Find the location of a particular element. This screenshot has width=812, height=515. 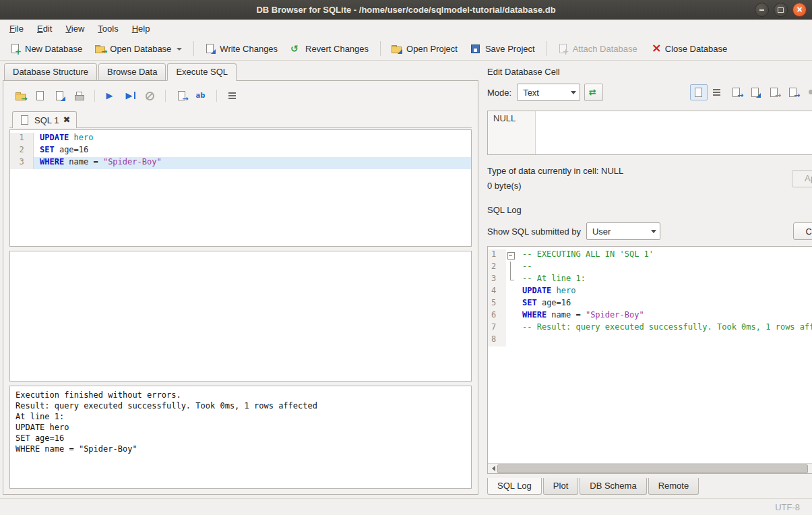

stop-button is located at coordinates (150, 96).